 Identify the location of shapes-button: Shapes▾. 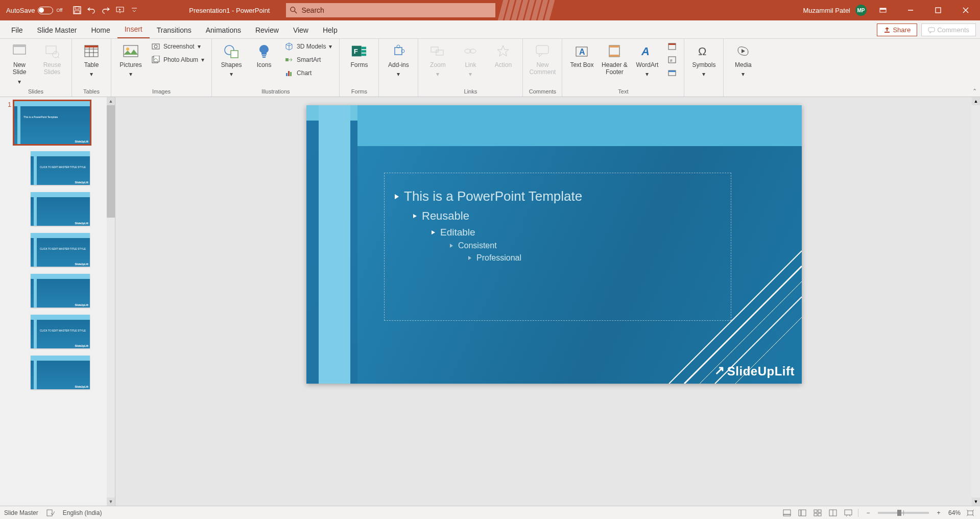
(231, 60).